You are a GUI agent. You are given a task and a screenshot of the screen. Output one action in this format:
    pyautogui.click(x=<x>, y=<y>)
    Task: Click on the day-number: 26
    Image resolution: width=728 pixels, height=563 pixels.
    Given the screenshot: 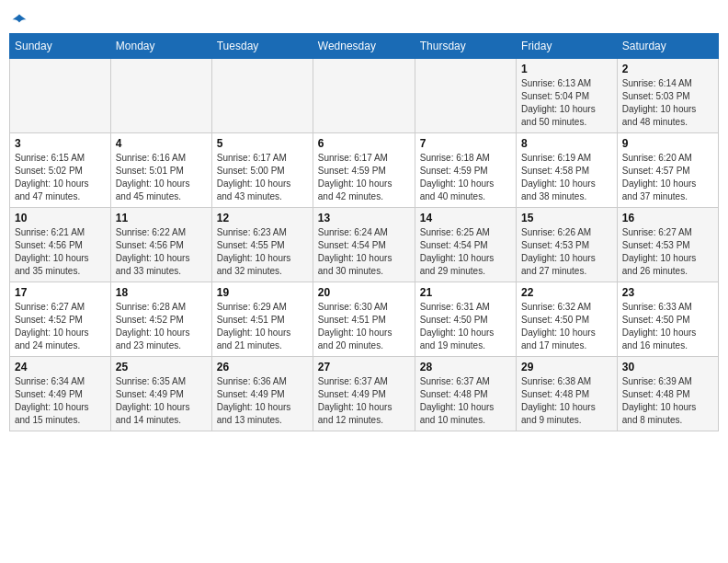 What is the action you would take?
    pyautogui.click(x=263, y=367)
    